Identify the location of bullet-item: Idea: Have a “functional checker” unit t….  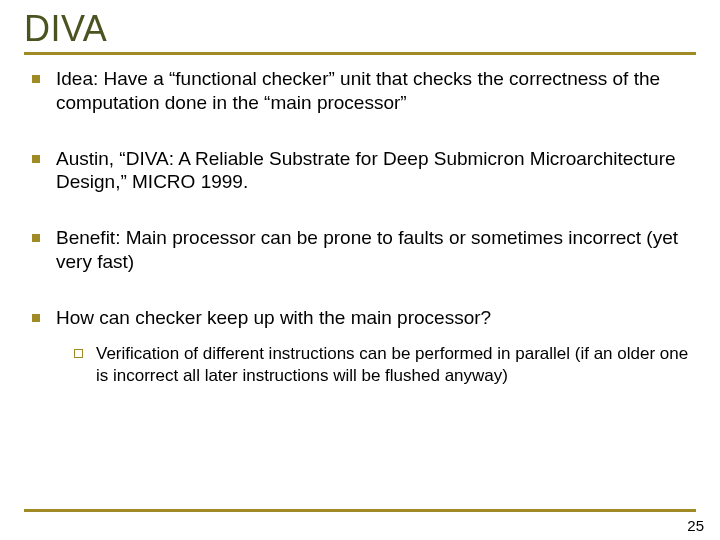
(362, 91).